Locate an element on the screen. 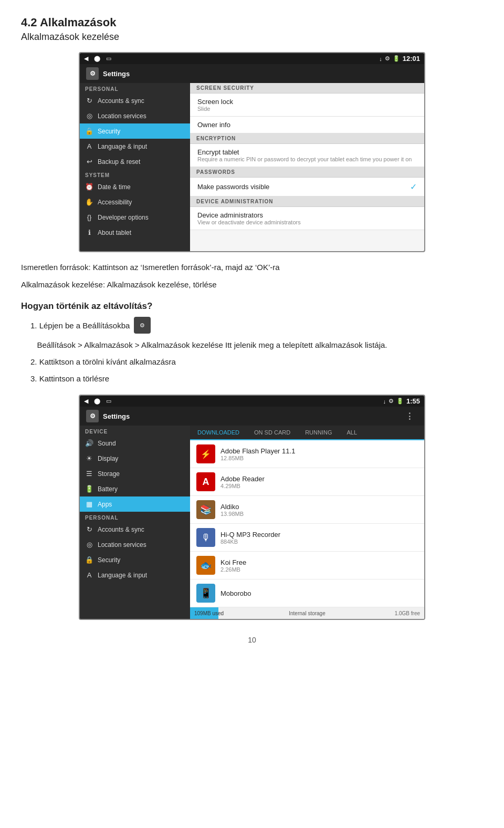 The width and height of the screenshot is (504, 828). step3-num: 3. is located at coordinates (34, 378).